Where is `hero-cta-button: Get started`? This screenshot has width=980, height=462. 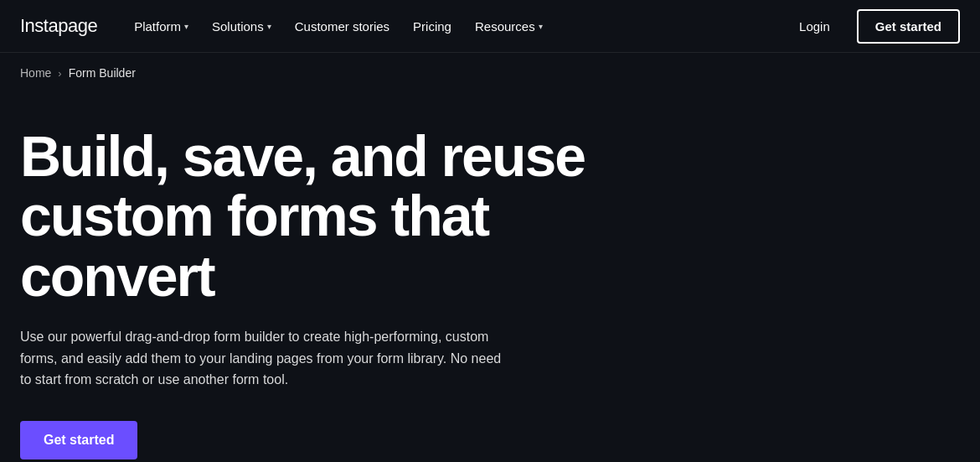 hero-cta-button: Get started is located at coordinates (79, 440).